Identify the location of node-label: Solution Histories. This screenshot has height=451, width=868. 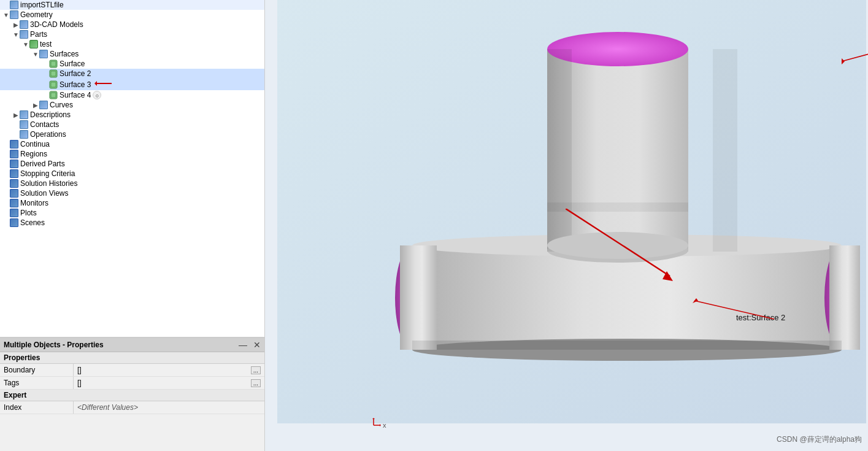
(49, 183).